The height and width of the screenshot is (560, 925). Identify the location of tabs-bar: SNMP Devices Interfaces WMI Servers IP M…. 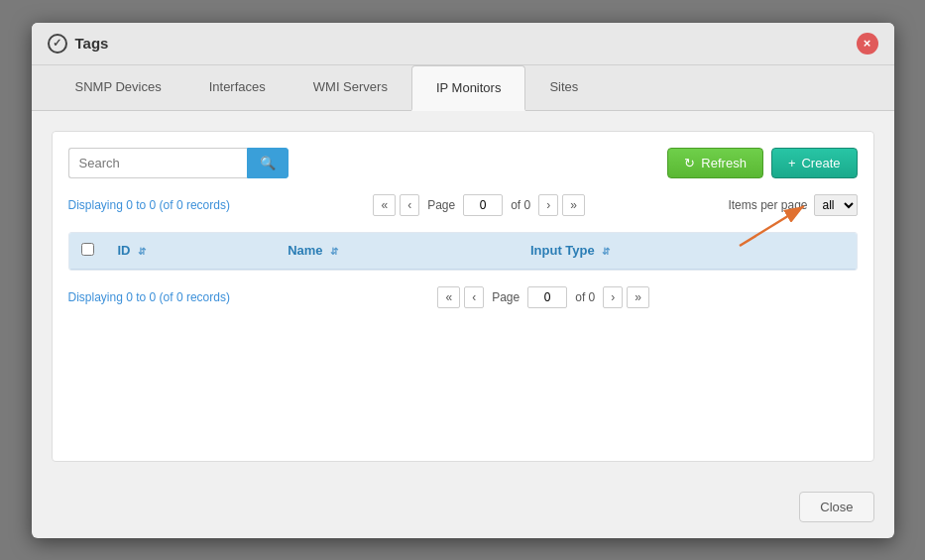
(463, 88).